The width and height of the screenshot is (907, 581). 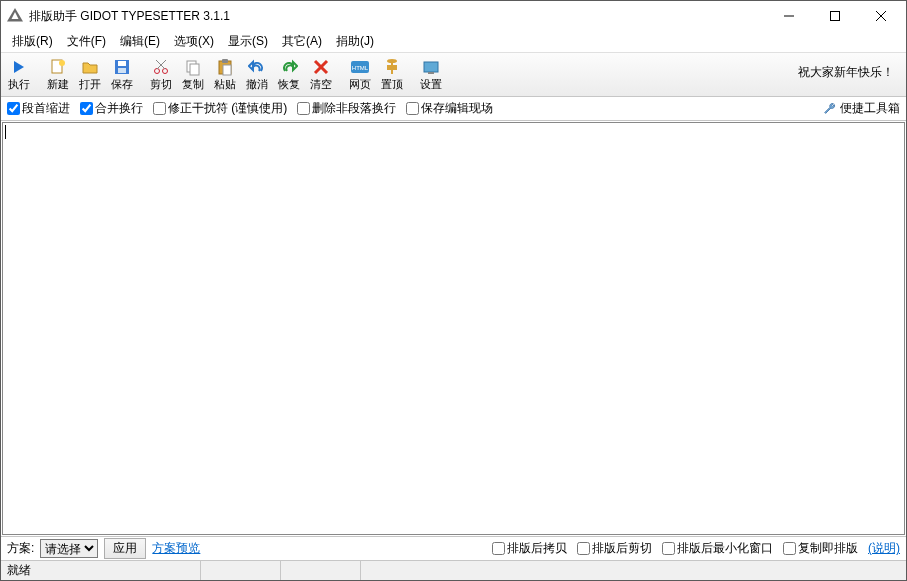 What do you see at coordinates (140, 42) in the screenshot?
I see `menu-edit: 编辑(E)` at bounding box center [140, 42].